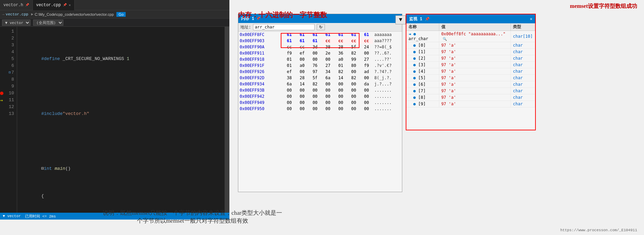  Describe the element at coordinates (445, 39) in the screenshot. I see `watch-search-icon: 🔍` at that location.